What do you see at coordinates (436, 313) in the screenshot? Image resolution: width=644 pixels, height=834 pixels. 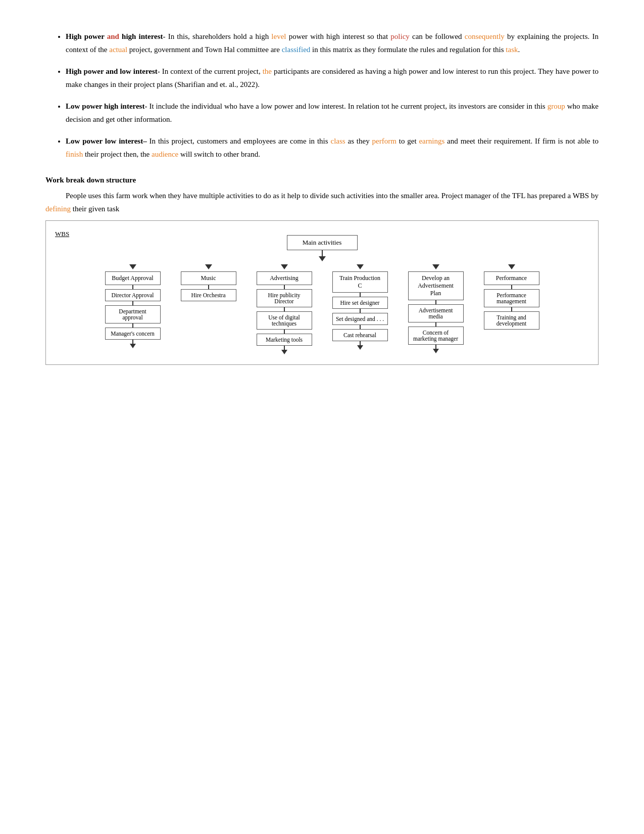 I see `sub-box-col5-0: Advertisement media` at bounding box center [436, 313].